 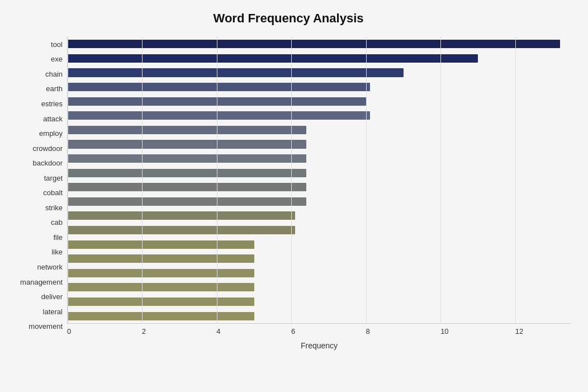 I want to click on y-label: like, so click(x=57, y=252).